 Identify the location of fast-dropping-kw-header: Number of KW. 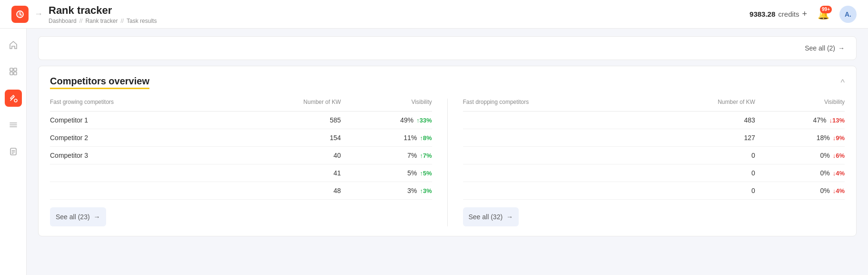
(702, 105).